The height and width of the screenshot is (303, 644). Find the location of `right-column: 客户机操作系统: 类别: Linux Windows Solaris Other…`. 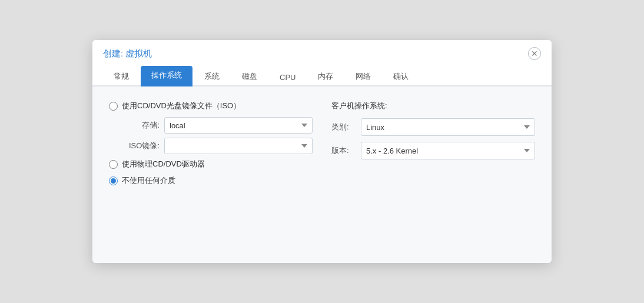

right-column: 客户机操作系统: 类别: Linux Windows Solaris Other… is located at coordinates (433, 146).